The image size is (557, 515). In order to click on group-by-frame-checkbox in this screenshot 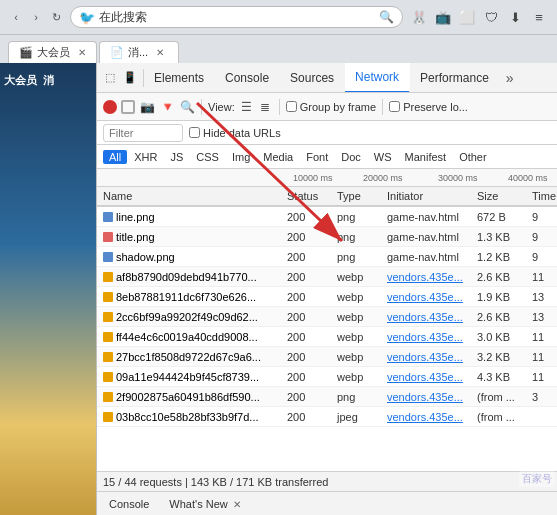, I will do `click(292, 106)`.